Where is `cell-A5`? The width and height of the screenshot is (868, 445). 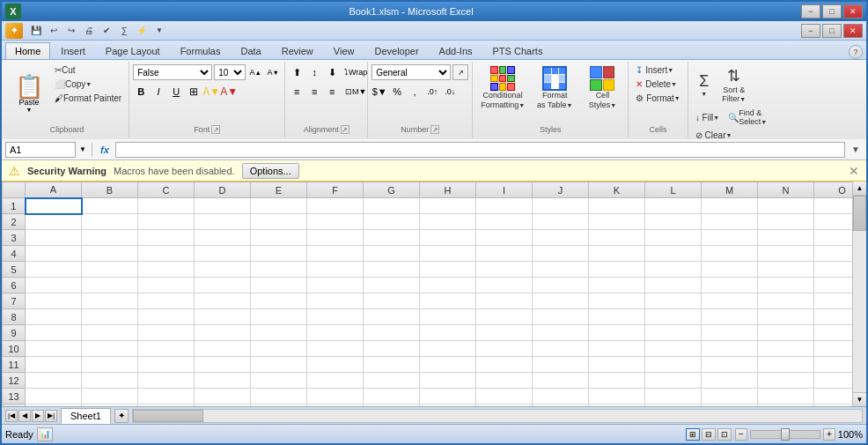 cell-A5 is located at coordinates (54, 270).